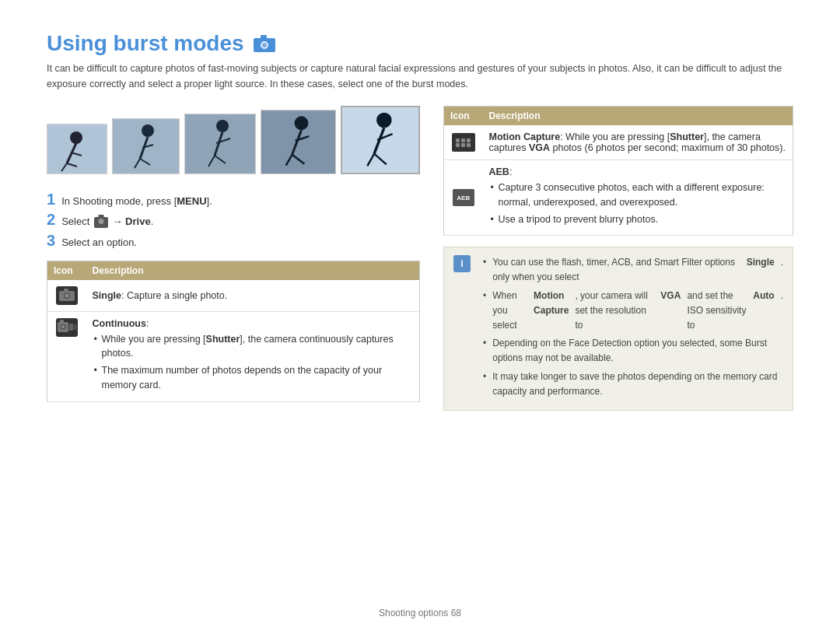 This screenshot has height=634, width=840. What do you see at coordinates (254, 347) in the screenshot?
I see `list-item: While you are pressing [Shutter], the ca…` at bounding box center [254, 347].